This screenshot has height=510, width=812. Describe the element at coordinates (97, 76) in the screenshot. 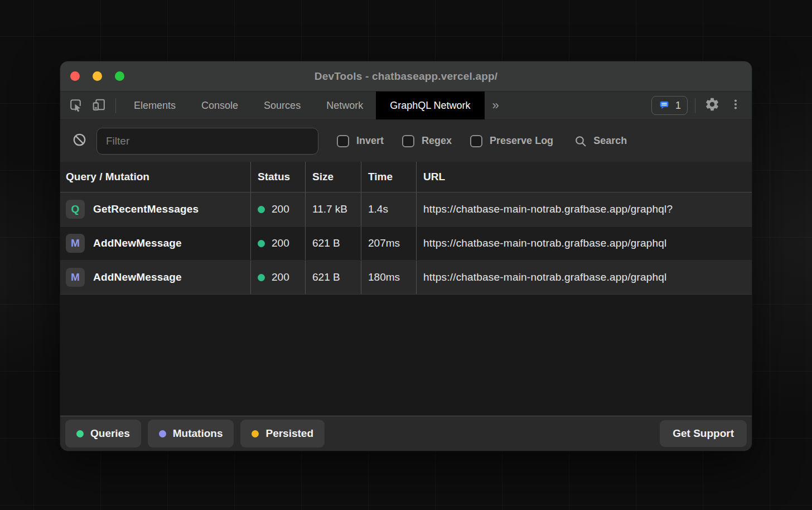

I see `traffic-lights` at that location.